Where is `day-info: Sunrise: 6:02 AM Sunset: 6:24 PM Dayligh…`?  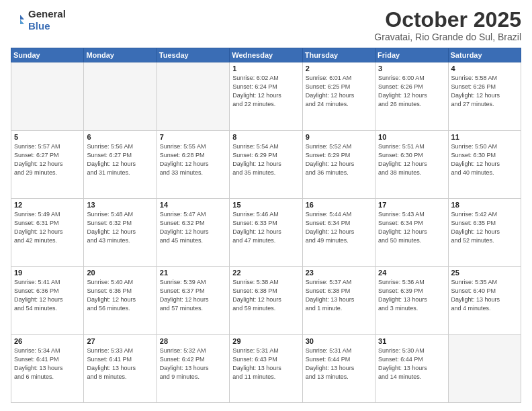
day-info: Sunrise: 6:02 AM Sunset: 6:24 PM Dayligh… is located at coordinates (266, 91).